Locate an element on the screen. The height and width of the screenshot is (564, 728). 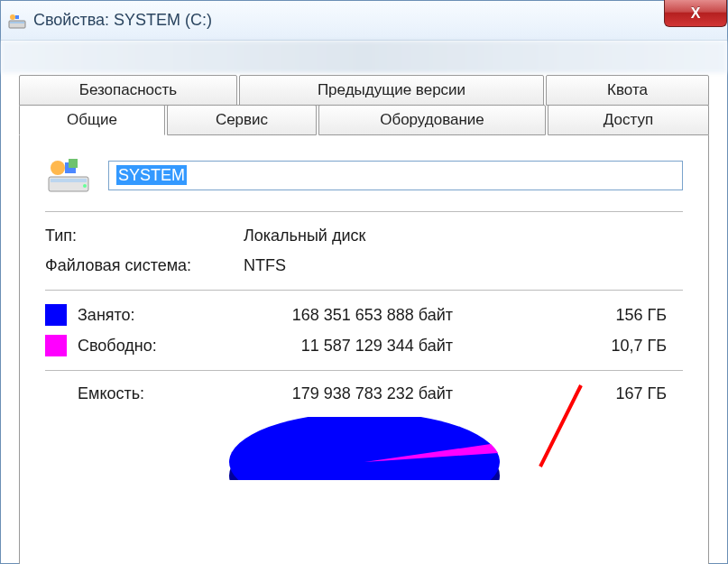
tab-sharing: Доступ is located at coordinates (628, 120).